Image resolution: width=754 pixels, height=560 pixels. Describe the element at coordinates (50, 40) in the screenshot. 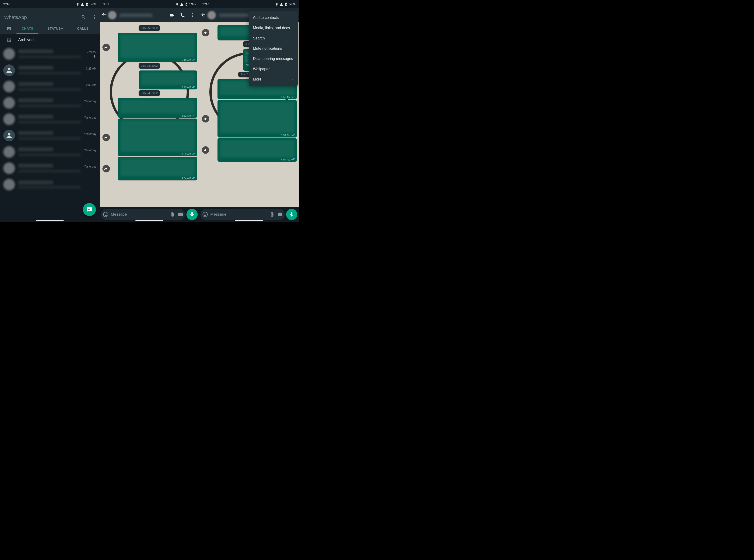

I see `archived-row: Archived` at that location.